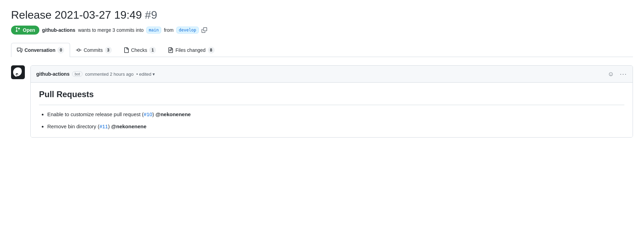 The height and width of the screenshot is (251, 644). I want to click on source-branch: develop, so click(188, 30).